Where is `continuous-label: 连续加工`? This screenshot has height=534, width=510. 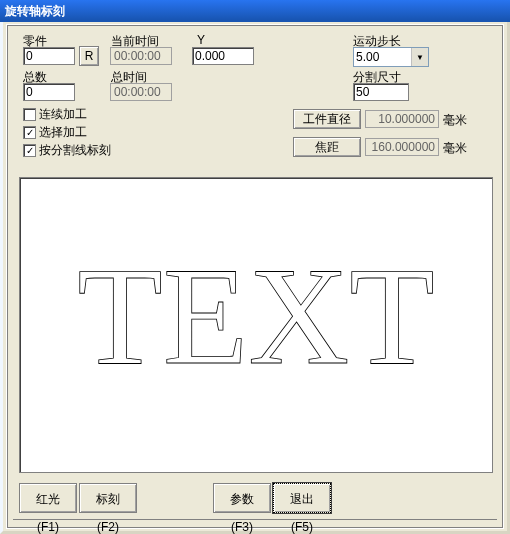
continuous-label: 连续加工 is located at coordinates (63, 114).